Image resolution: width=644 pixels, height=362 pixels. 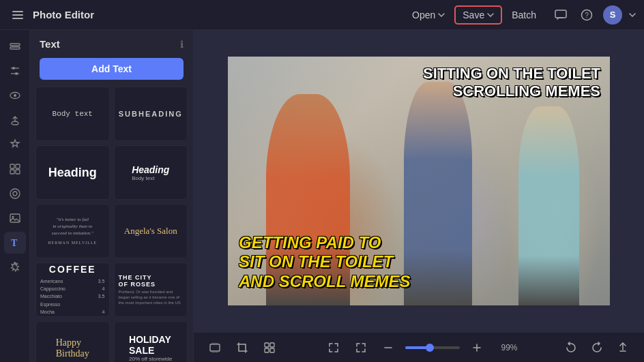 What do you see at coordinates (72, 290) in the screenshot?
I see `template-coffee: COFFEE Americano3.5 Cappuccino4 Macchiat…` at bounding box center [72, 290].